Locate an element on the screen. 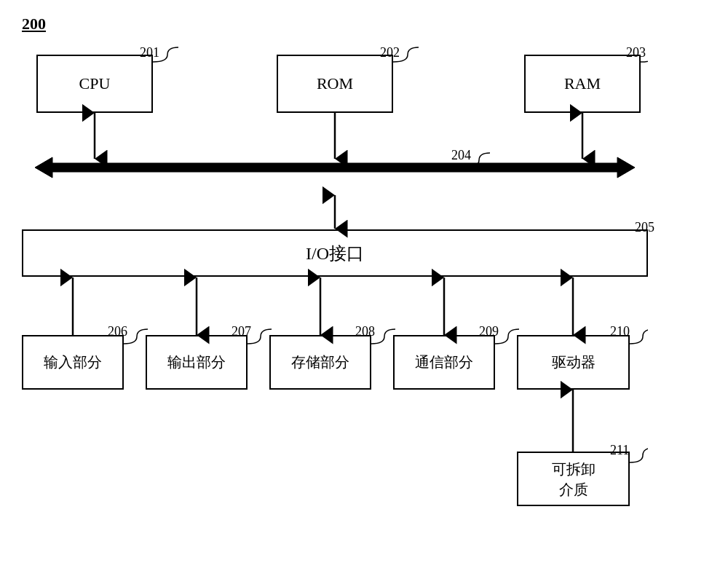  ref-209: 209 is located at coordinates (489, 332).